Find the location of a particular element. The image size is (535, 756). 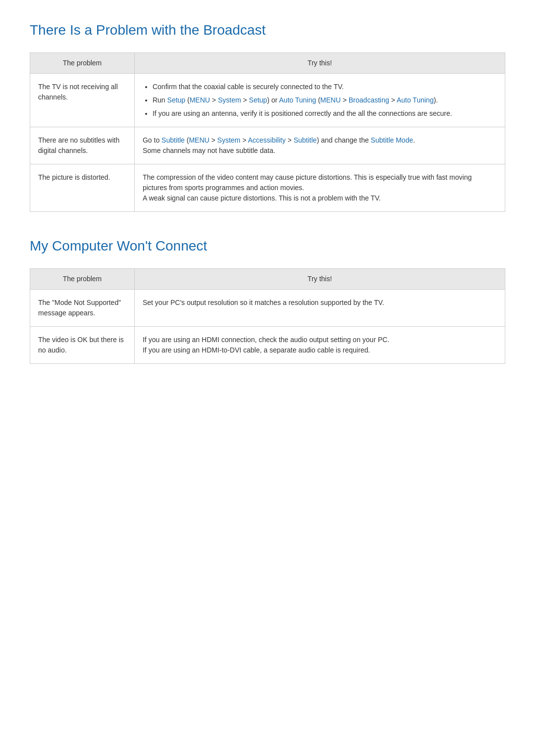

subtitle-mode-link: Subtitle Mode is located at coordinates (392, 140).